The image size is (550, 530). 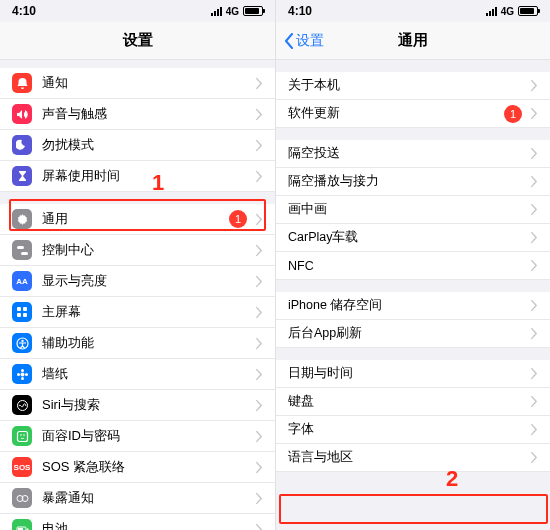 What do you see at coordinates (406, 402) in the screenshot?
I see `row-label: 键盘` at bounding box center [406, 402].